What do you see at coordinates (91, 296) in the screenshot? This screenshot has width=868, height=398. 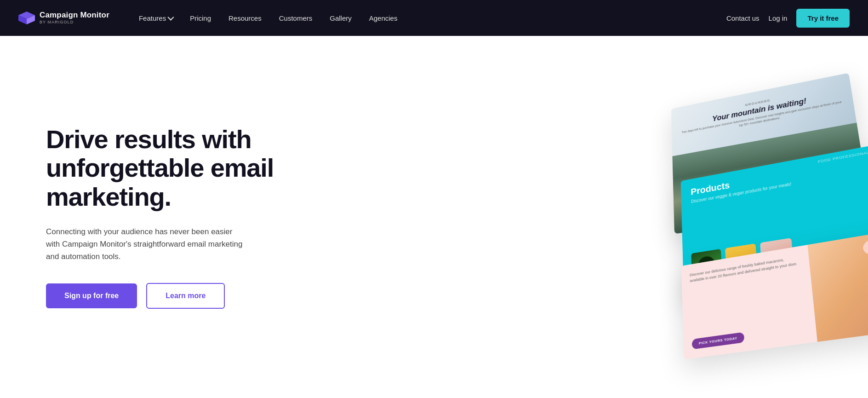 I see `sign-up-button: Sign up for free` at bounding box center [91, 296].